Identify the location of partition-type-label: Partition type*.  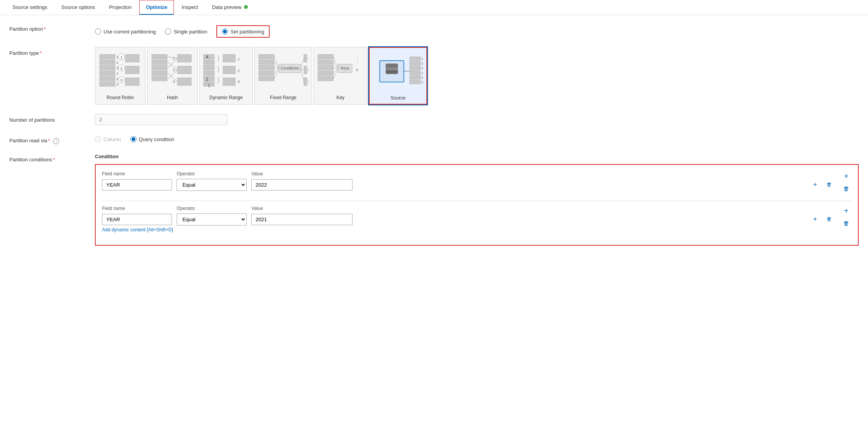
(52, 51).